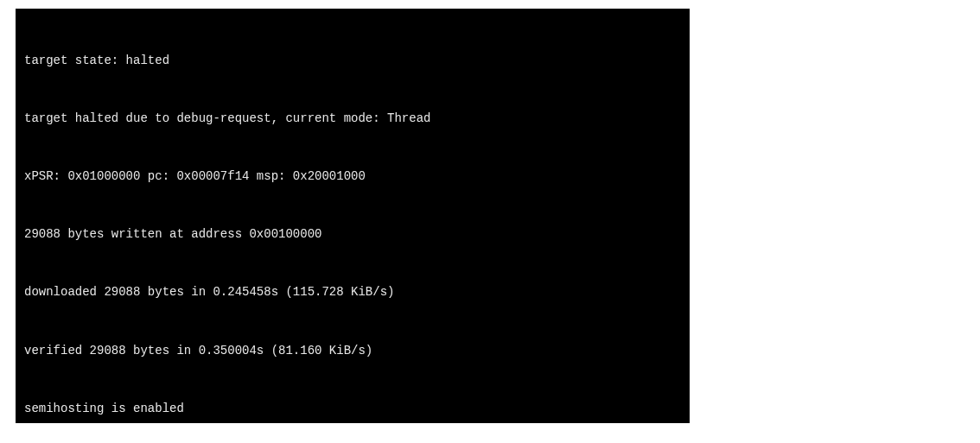 This screenshot has width=980, height=443. What do you see at coordinates (353, 176) in the screenshot?
I see `log-line: xPSR: 0x01000000 pc: 0x00007f14 msp: 0x2…` at bounding box center [353, 176].